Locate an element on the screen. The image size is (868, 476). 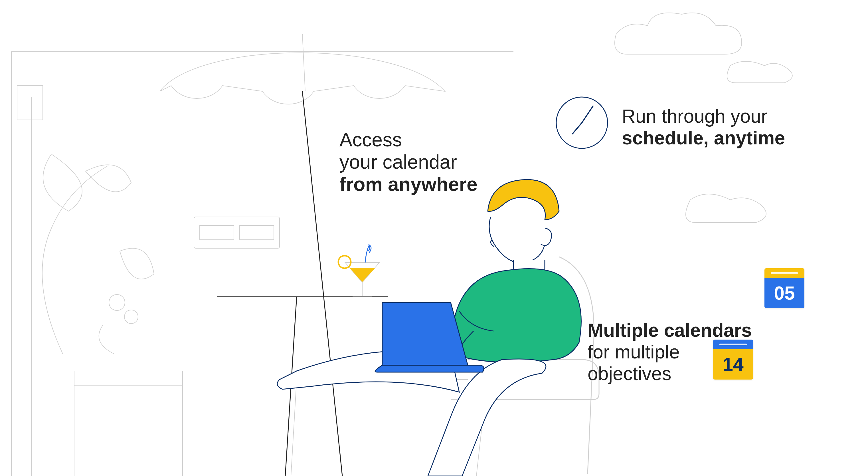
calendar-badge-blue: 05 is located at coordinates (784, 288).